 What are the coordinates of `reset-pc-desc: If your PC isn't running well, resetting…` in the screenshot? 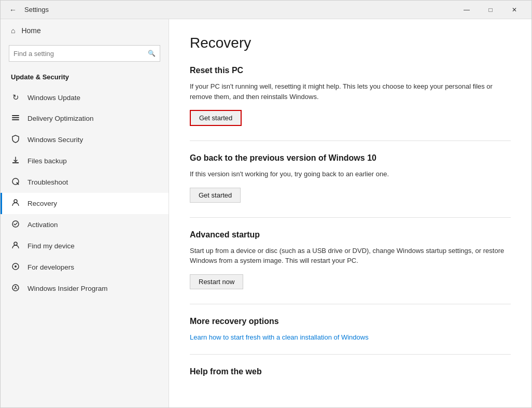 It's located at (351, 91).